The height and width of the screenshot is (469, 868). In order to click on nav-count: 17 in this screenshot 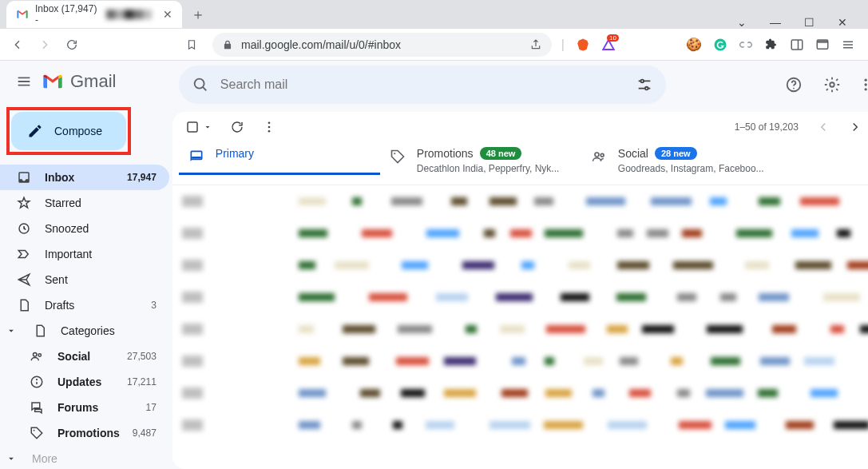, I will do `click(150, 407)`.